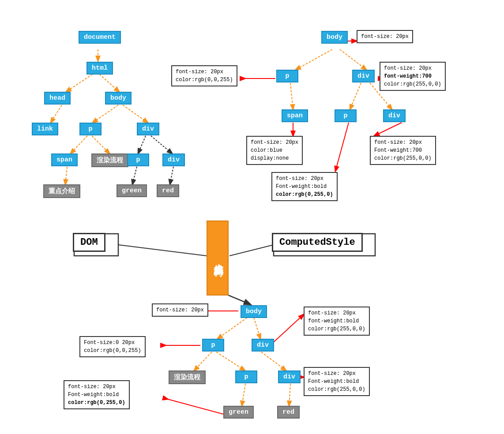 The height and width of the screenshot is (434, 504). I want to click on node-head: head, so click(57, 98).